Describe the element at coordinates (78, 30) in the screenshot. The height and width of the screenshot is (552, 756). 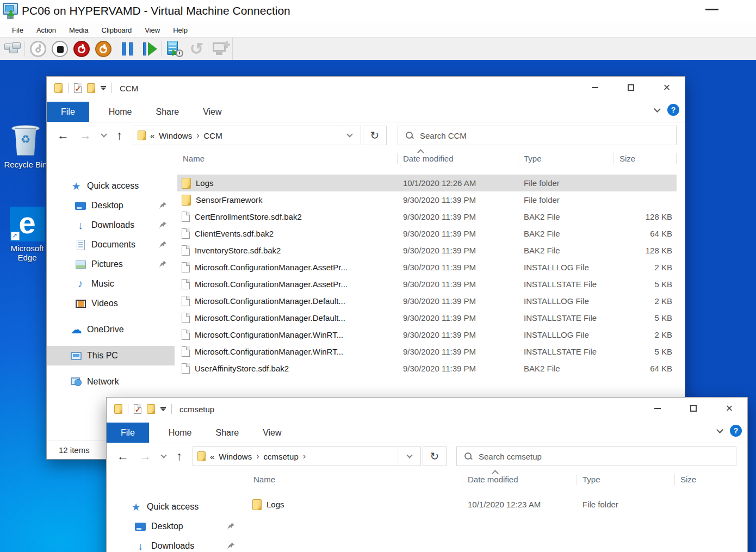
I see `host-menu-item: Media` at that location.